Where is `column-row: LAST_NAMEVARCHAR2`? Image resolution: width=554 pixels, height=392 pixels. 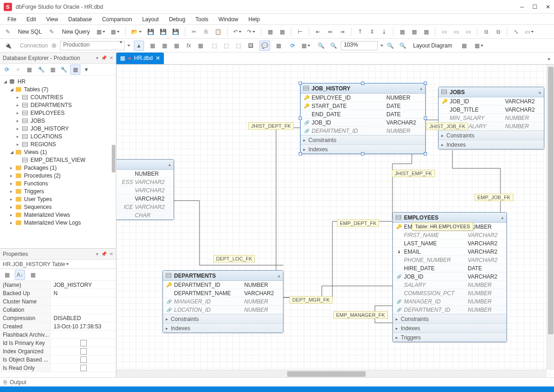 column-row: LAST_NAMEVARCHAR2 is located at coordinates (450, 244).